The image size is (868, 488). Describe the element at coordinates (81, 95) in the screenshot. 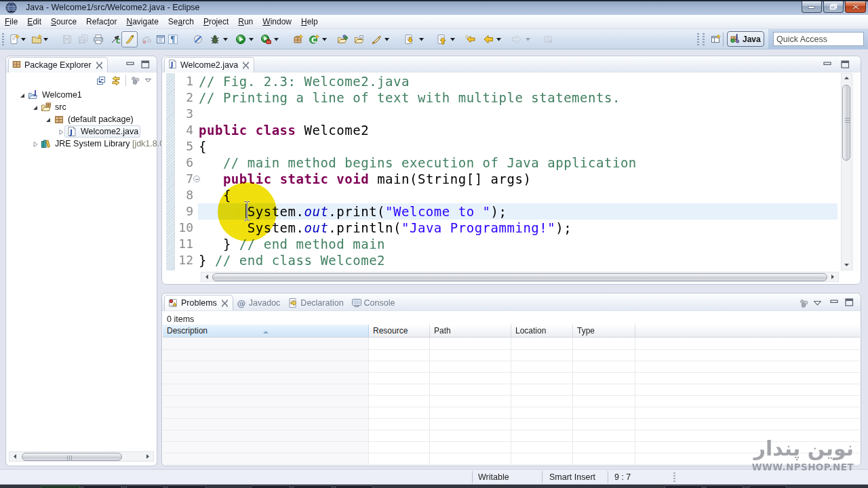

I see `tree-item-welcome1: JWelcome1` at that location.